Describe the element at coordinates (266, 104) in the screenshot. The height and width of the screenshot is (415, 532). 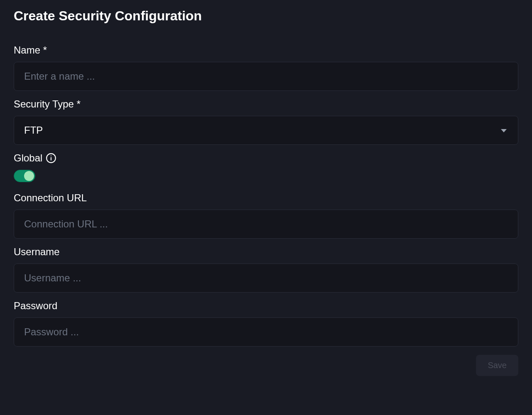
I see `security-type-label: Security Type *` at that location.